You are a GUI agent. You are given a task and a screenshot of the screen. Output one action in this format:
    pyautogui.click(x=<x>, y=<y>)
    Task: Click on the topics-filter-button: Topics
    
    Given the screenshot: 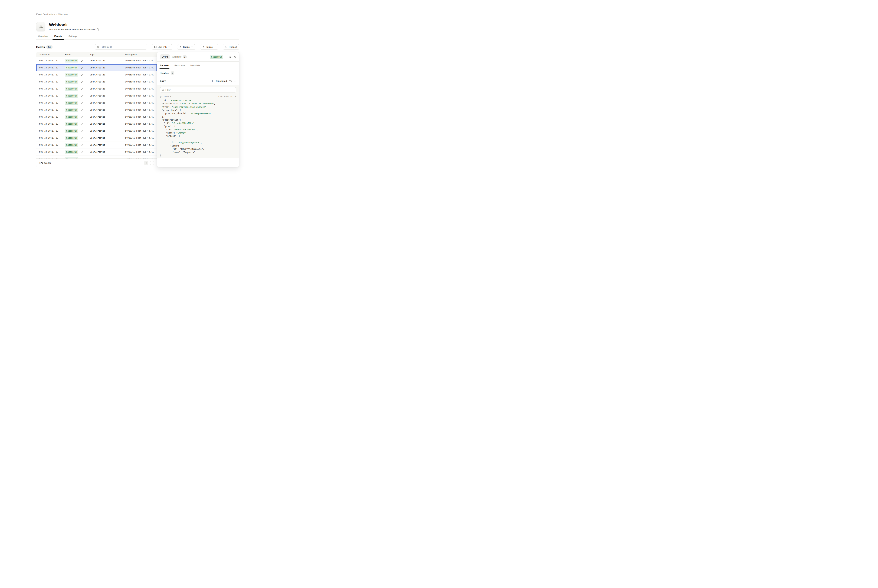 What is the action you would take?
    pyautogui.click(x=209, y=47)
    